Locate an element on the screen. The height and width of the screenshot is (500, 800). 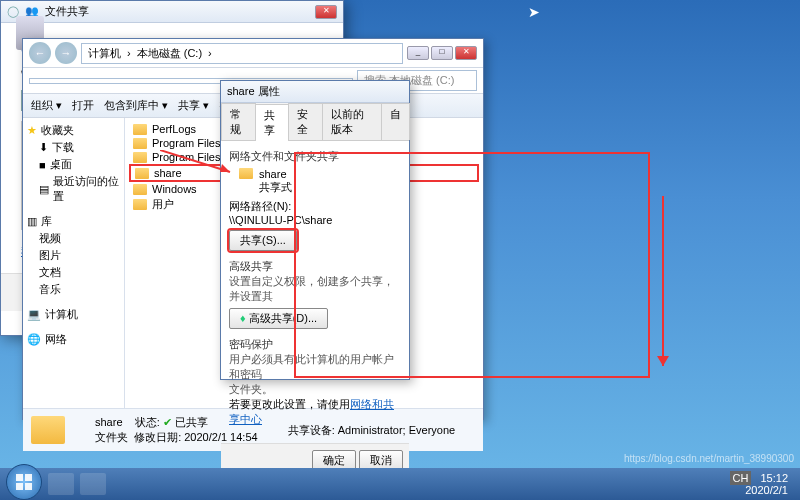
recent-icon: ▤ is located at coordinates (44, 190).